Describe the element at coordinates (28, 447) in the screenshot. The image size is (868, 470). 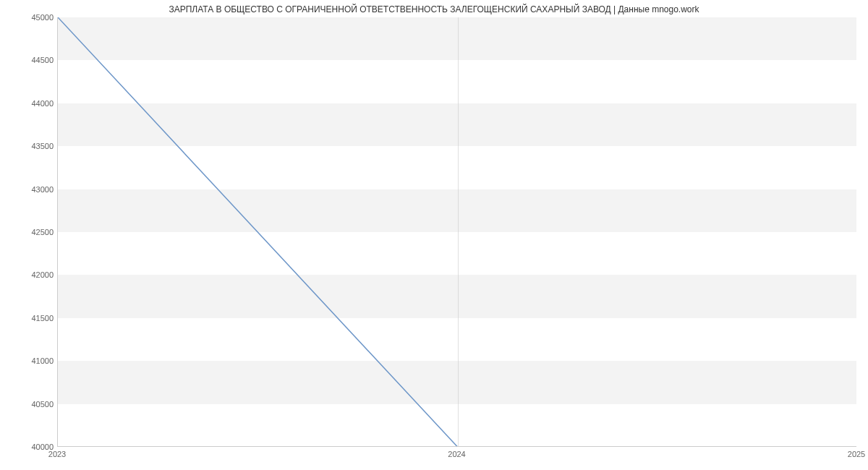
I see `y-tick-label: 40000` at that location.